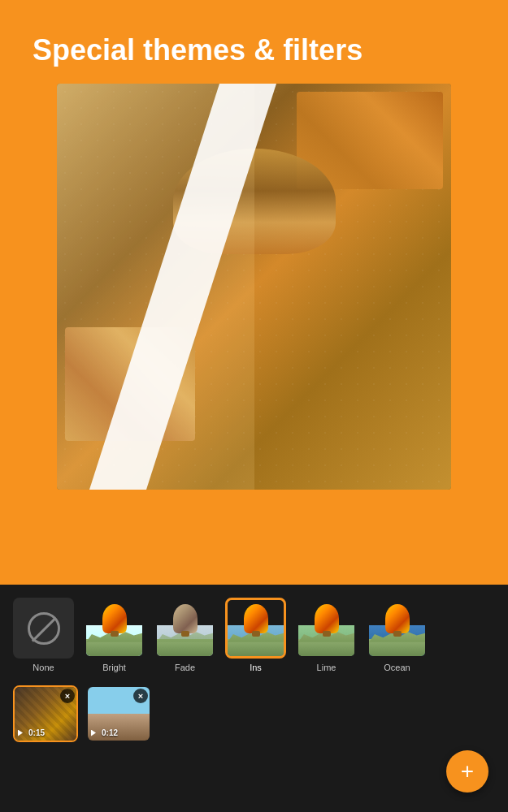 The width and height of the screenshot is (508, 812). Describe the element at coordinates (44, 628) in the screenshot. I see `filter-none-thumb` at that location.